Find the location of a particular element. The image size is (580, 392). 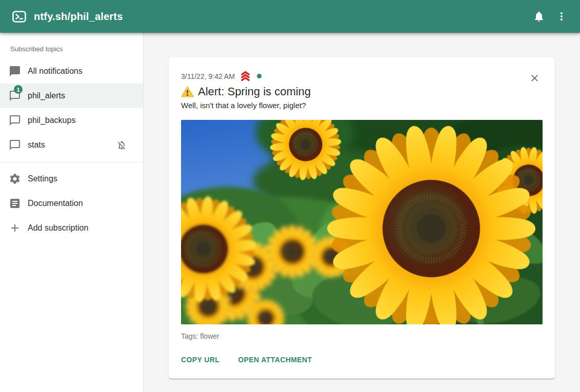

sidebar-item-phil-alerts: 1 phil_alerts is located at coordinates (72, 96).